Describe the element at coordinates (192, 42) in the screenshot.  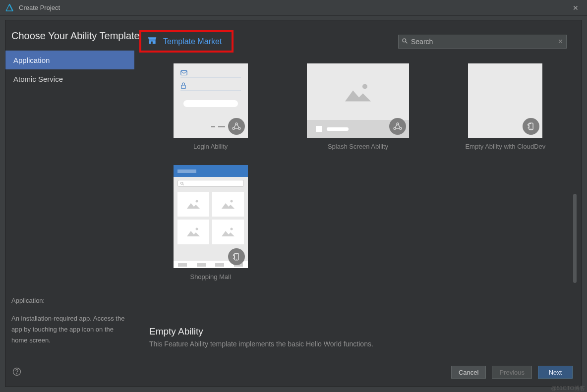
I see `template-market-label: Template Market` at that location.